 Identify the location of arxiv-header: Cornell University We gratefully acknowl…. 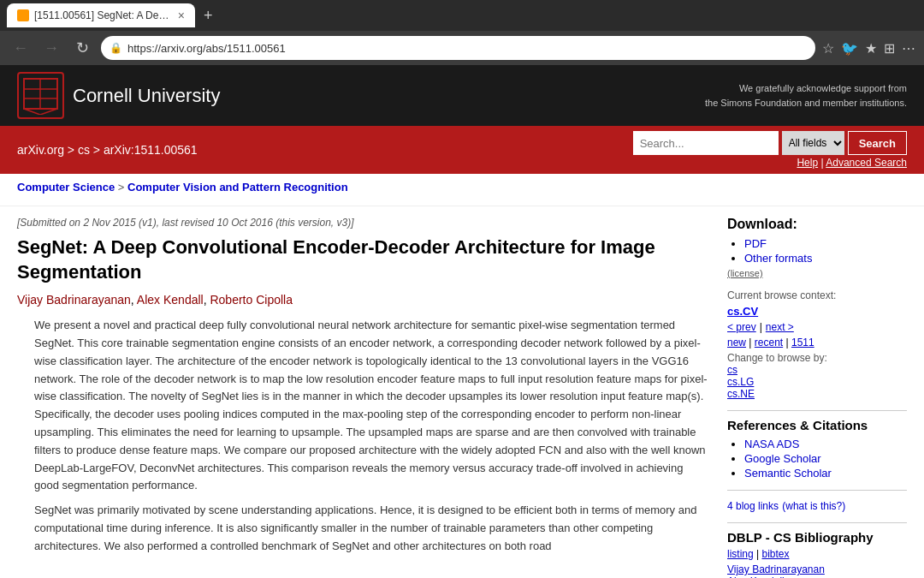
(462, 96).